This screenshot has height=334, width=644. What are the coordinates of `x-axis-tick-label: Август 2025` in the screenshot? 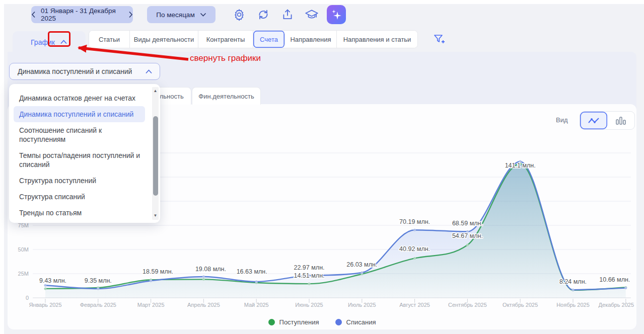 It's located at (415, 305).